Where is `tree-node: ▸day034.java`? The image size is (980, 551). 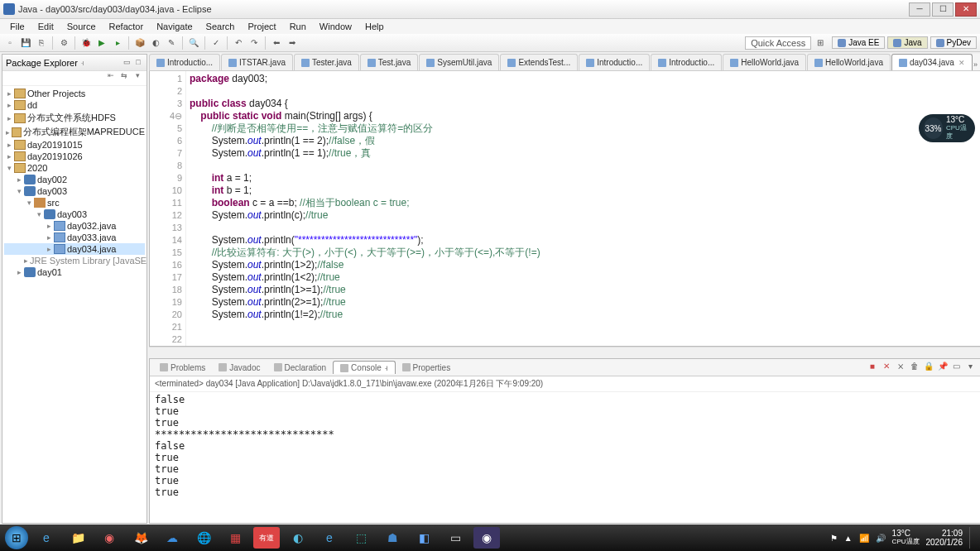 tree-node: ▸day034.java is located at coordinates (74, 249).